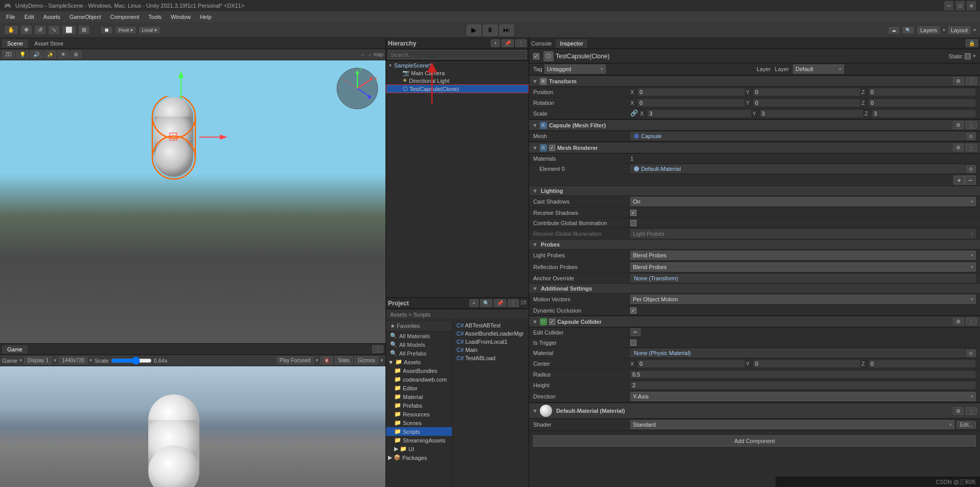 Image resolution: width=980 pixels, height=487 pixels. I want to click on transform-more-button: ⋮, so click(971, 81).